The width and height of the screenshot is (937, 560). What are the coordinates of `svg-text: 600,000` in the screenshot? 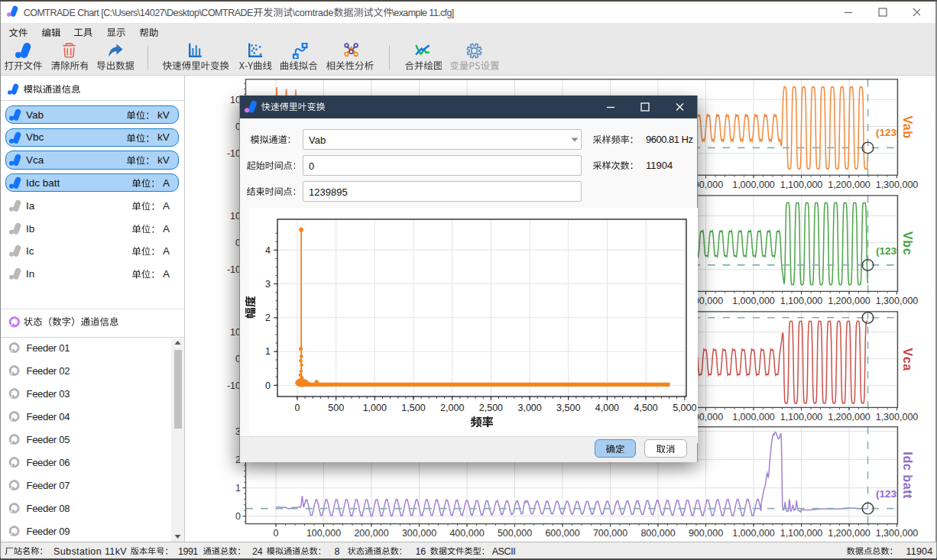 It's located at (563, 533).